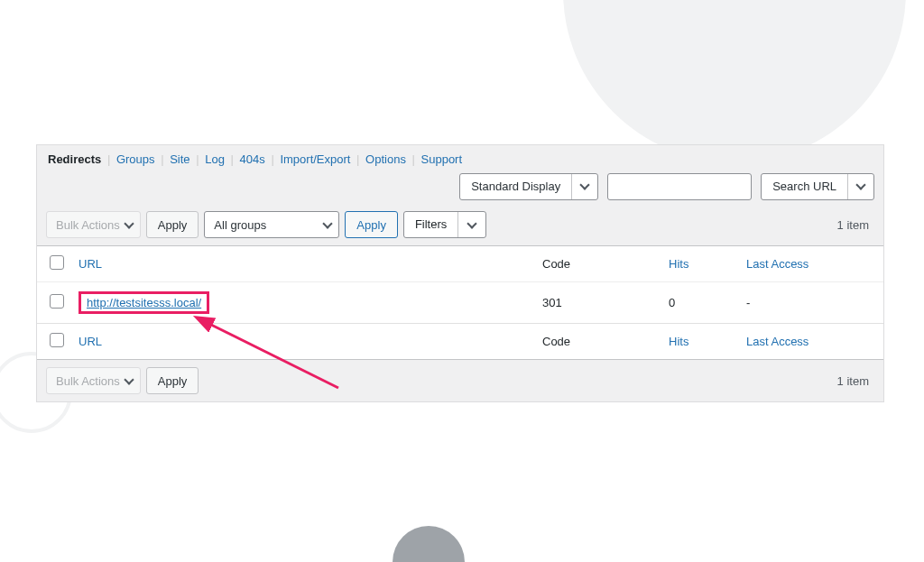 This screenshot has height=562, width=924. What do you see at coordinates (88, 226) in the screenshot?
I see `bulk-actions-label: Bulk Actions` at bounding box center [88, 226].